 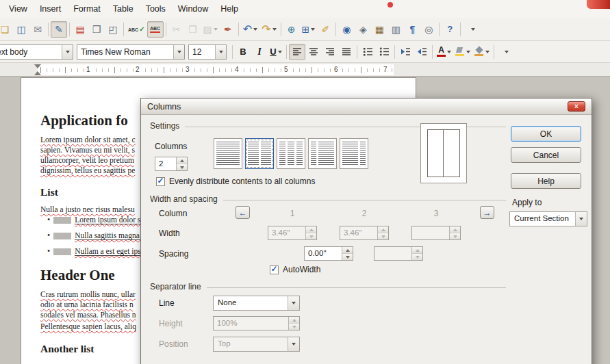 What do you see at coordinates (51, 9) in the screenshot?
I see `menu-insert: Insert` at bounding box center [51, 9].